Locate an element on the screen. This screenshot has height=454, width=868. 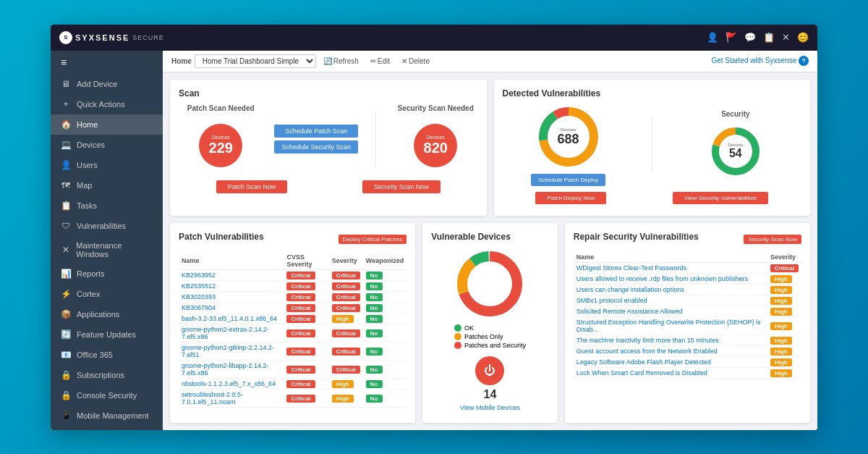
repair-name-link: SMBv1 protocol enabled is located at coordinates (612, 300).